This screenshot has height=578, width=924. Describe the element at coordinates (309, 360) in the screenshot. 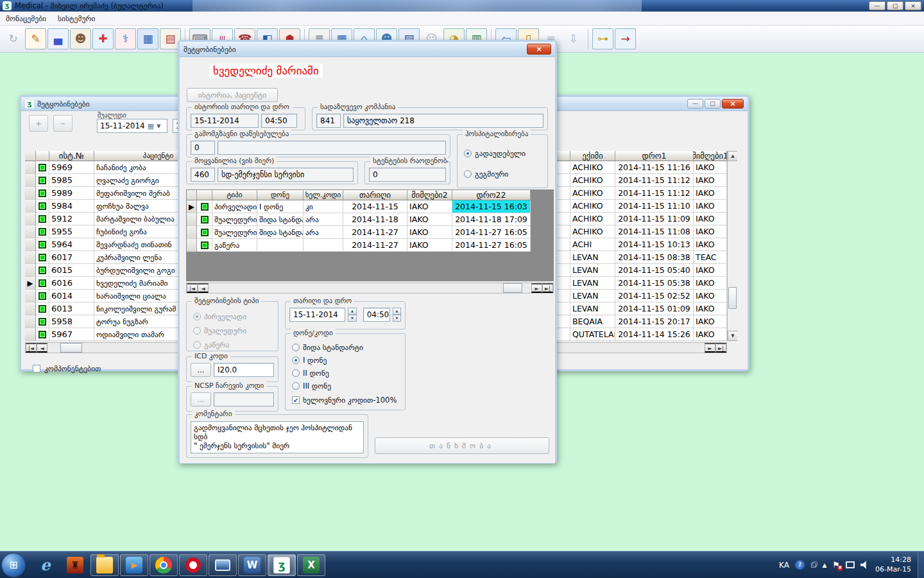

I see `radio-level-1: I დონე` at that location.